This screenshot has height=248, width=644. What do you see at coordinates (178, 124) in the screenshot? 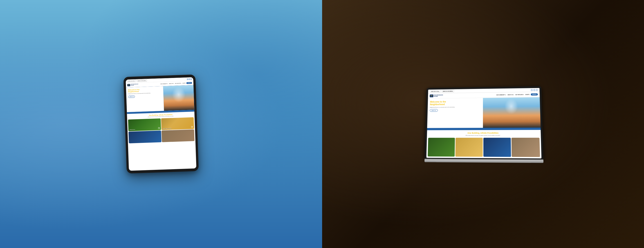
I see `tablet-grid-school: School-Age Children` at bounding box center [178, 124].